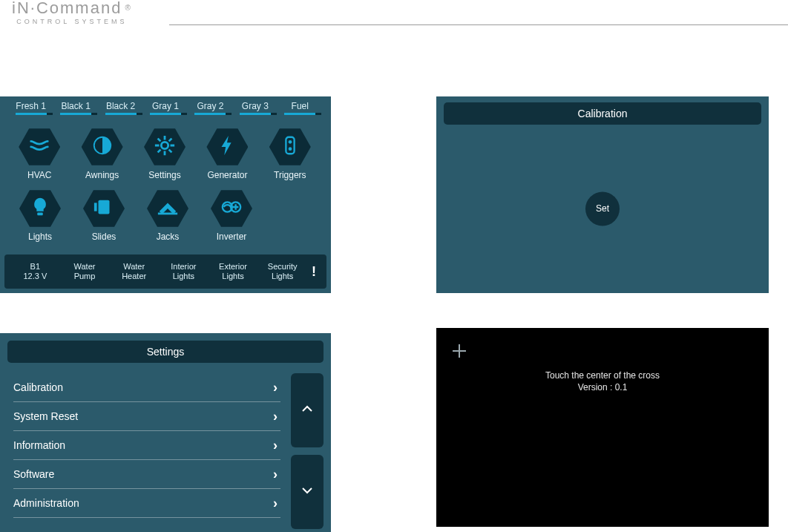 The width and height of the screenshot is (788, 532). I want to click on calibration-set-button: Set, so click(603, 208).